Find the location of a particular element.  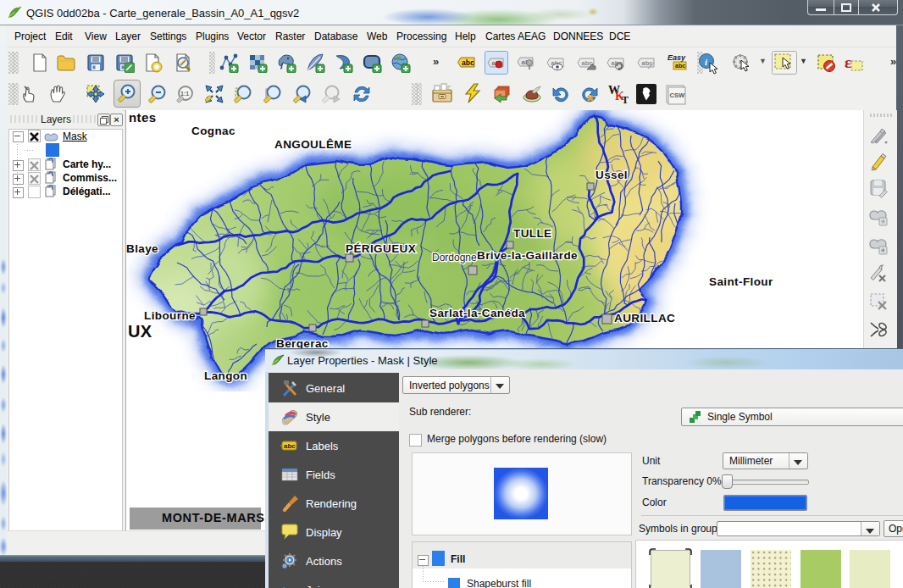

svg-text: Langon is located at coordinates (225, 376).